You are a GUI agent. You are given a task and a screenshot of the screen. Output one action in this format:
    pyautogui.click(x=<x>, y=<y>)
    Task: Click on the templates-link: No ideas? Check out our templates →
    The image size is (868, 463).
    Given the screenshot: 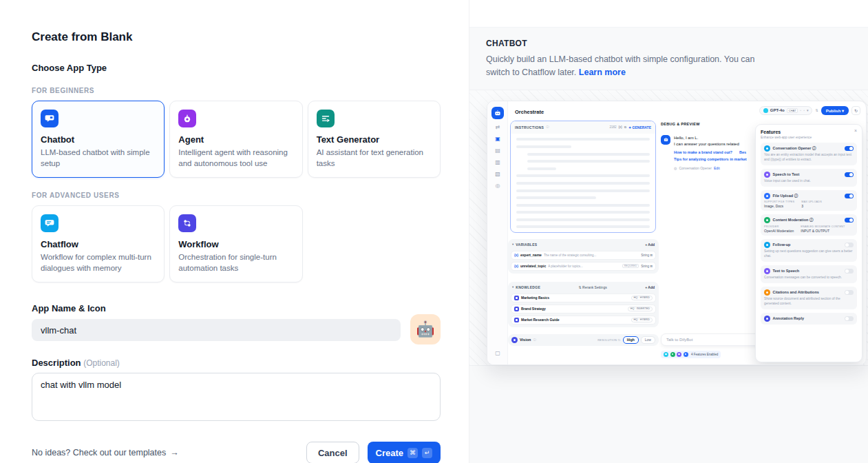 What is the action you would take?
    pyautogui.click(x=105, y=453)
    